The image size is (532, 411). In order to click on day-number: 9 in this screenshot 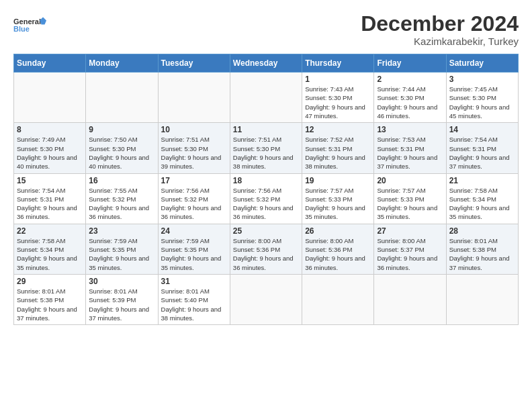, I will do `click(122, 130)`.